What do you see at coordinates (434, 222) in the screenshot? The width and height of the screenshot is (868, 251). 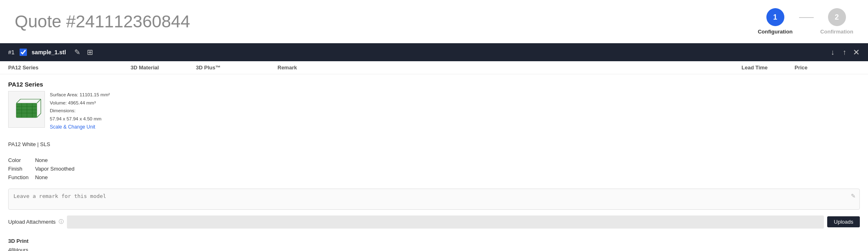 I see `upload-row: Upload Attachments ⓘ Uploads` at bounding box center [434, 222].